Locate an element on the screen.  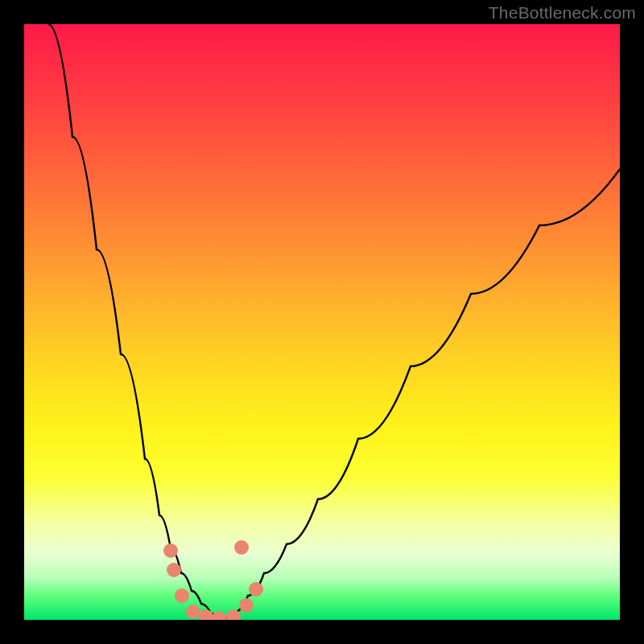
data-dots is located at coordinates (213, 580).